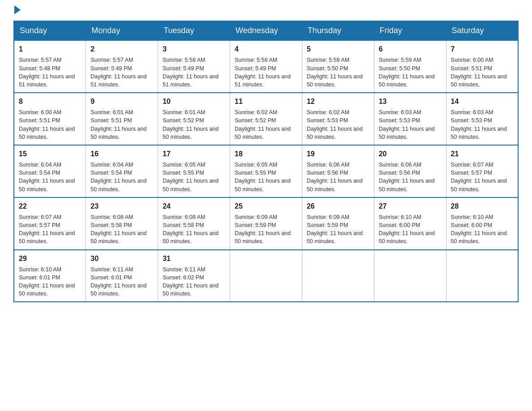 Image resolution: width=532 pixels, height=411 pixels. I want to click on calendar-cell: 26Sunrise: 6:09 AMSunset: 5:59 PMDayligh…, so click(338, 224).